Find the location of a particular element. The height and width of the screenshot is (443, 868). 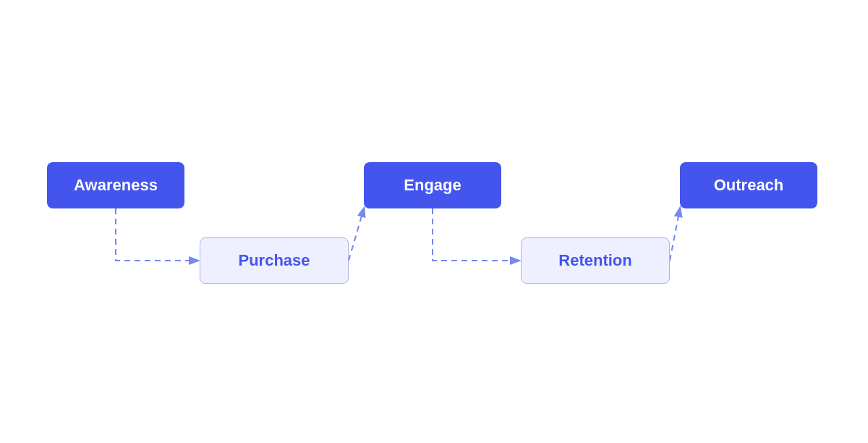

retention-node: Retention is located at coordinates (595, 261).